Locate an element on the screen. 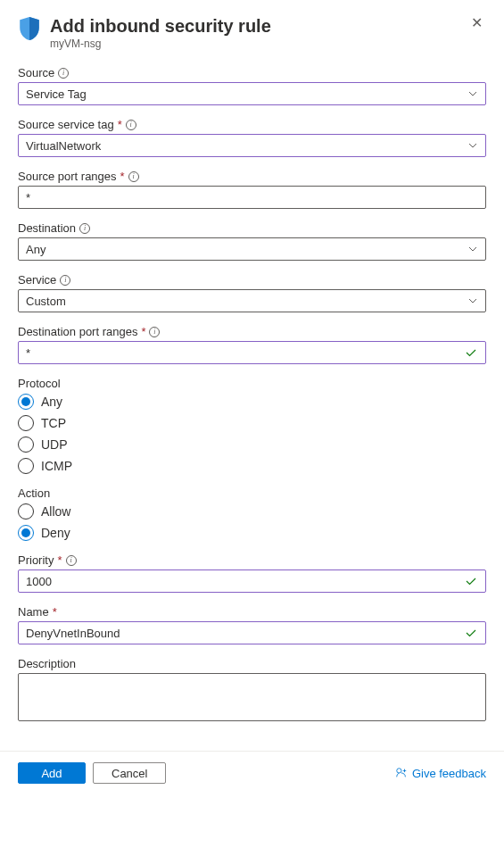 This screenshot has width=504, height=848. radio-label: Deny is located at coordinates (55, 533).